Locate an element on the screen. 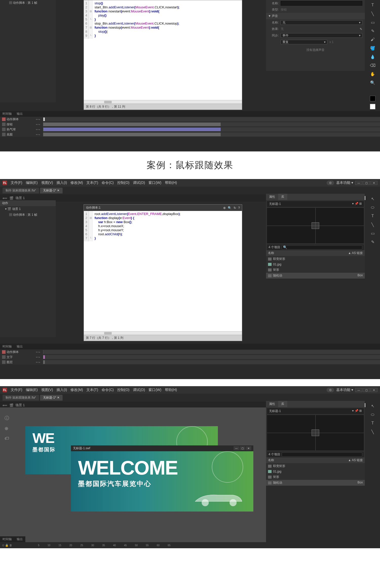  tag-icon: 🏷 is located at coordinates (7, 439).